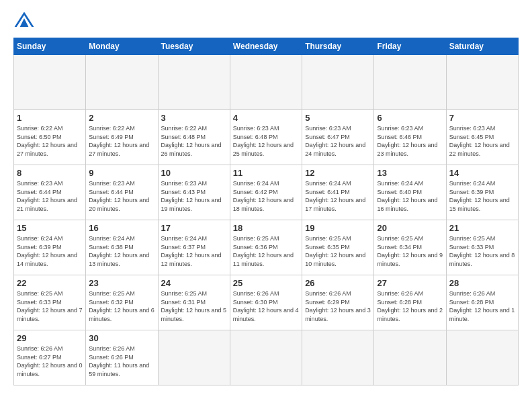  What do you see at coordinates (266, 196) in the screenshot?
I see `day-info: Sunrise: 6:24 AM Sunset: 6:42 PM Dayligh…` at bounding box center [266, 196].